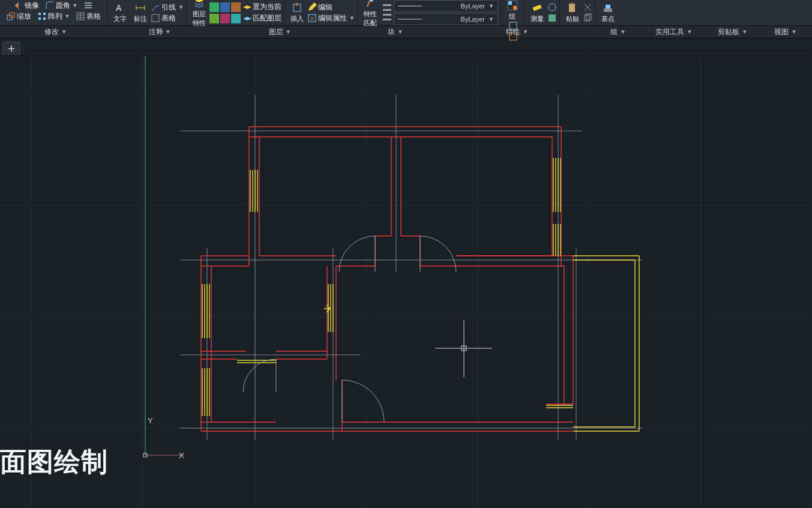 The width and height of the screenshot is (812, 508). Describe the element at coordinates (267, 18) in the screenshot. I see `matchlayer-label: 匹配图层` at that location.